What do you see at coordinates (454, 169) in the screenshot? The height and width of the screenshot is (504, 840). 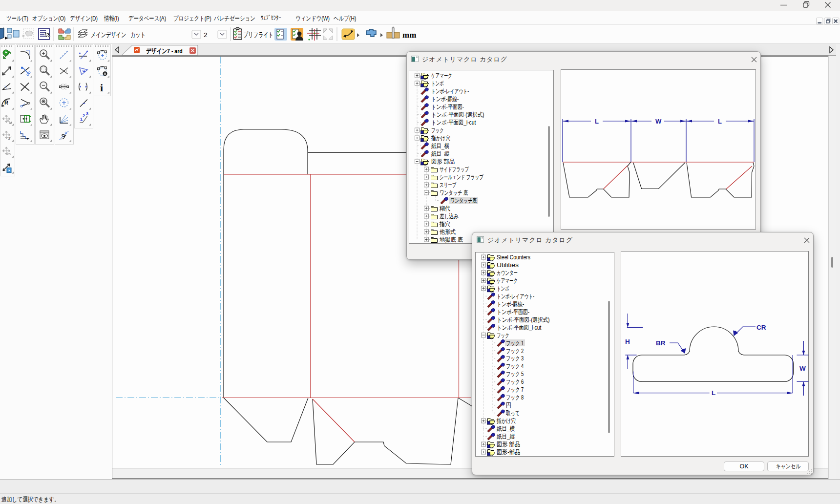 I see `svg-text: サイドフラップ` at bounding box center [454, 169].